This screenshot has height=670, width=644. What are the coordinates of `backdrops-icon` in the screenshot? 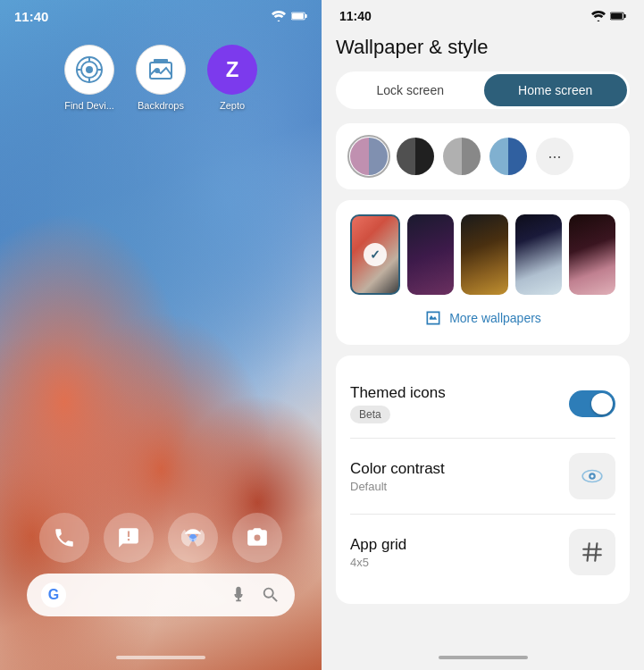 It's located at (161, 70).